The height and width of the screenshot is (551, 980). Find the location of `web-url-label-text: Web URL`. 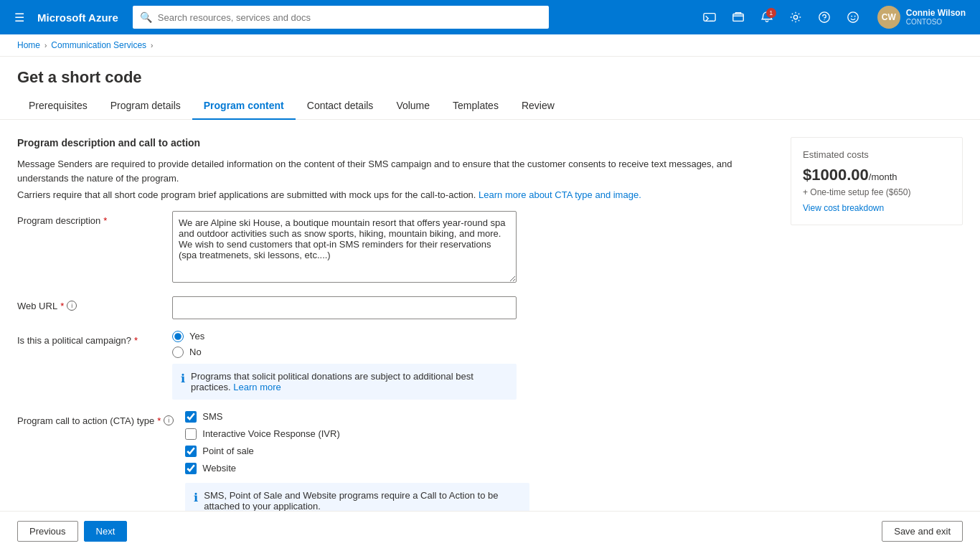

web-url-label-text: Web URL is located at coordinates (37, 306).